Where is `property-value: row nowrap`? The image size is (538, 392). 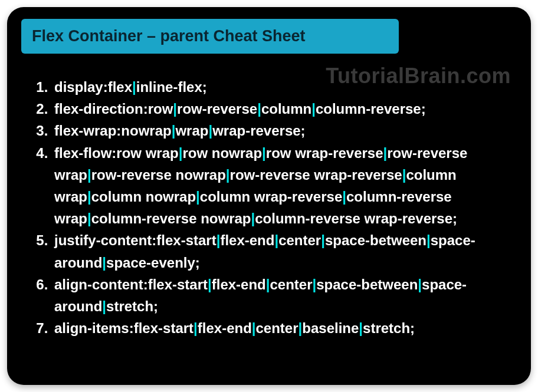
property-value: row nowrap is located at coordinates (222, 153).